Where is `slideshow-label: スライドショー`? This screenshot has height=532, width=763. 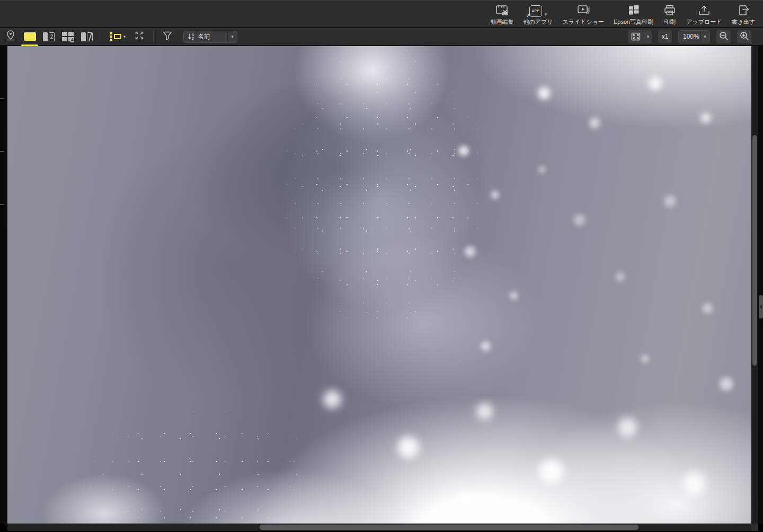 slideshow-label: スライドショー is located at coordinates (583, 22).